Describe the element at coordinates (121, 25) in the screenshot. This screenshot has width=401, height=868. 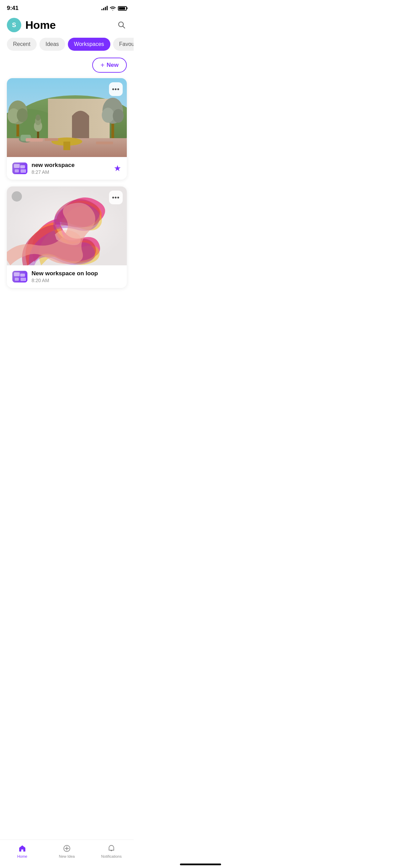
I see `search-icon` at that location.